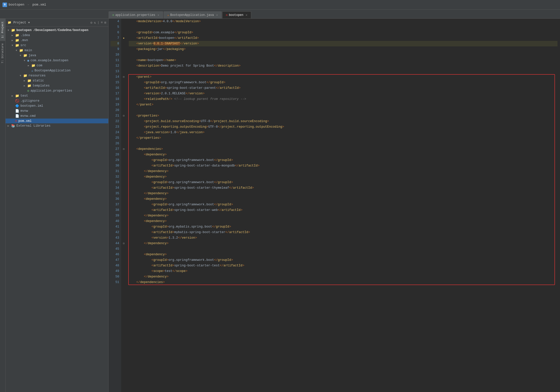 This screenshot has height=392, width=560. Describe the element at coordinates (343, 221) in the screenshot. I see `code-line-40: <dependency>` at that location.